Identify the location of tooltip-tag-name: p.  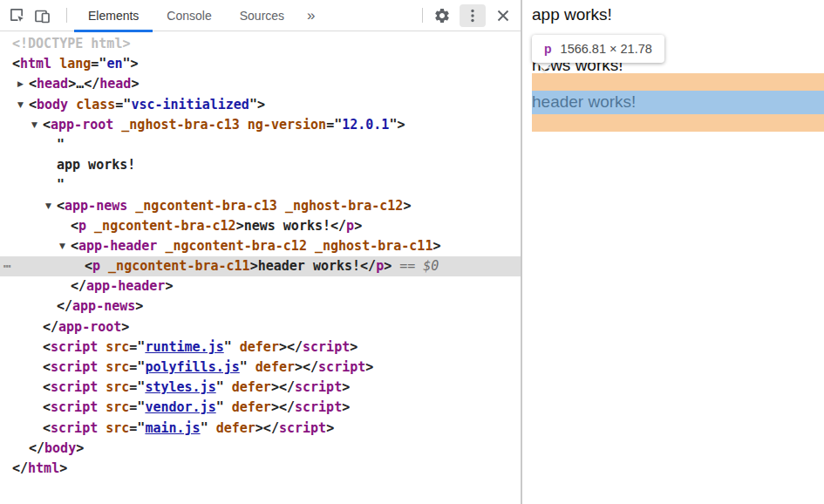
(548, 49).